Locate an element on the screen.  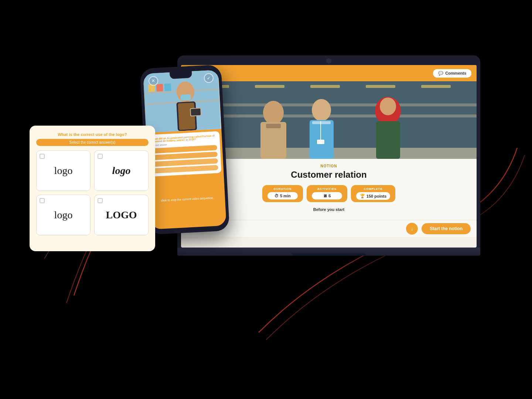
quiz-card: What is the correct use of the logo? Sel… is located at coordinates (92, 188).